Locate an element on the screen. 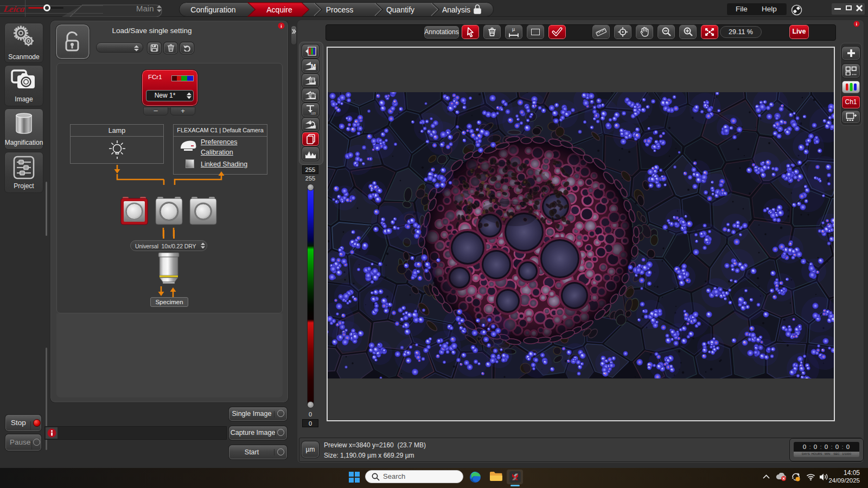 This screenshot has width=868, height=488. svg-text: .123 is located at coordinates (313, 113).